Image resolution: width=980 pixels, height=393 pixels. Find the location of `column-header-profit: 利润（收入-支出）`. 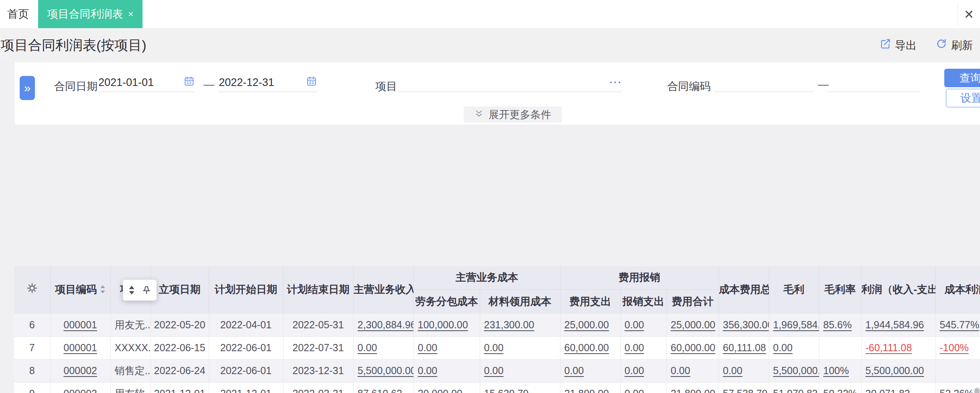

column-header-profit: 利润（收入-支出） is located at coordinates (899, 290).